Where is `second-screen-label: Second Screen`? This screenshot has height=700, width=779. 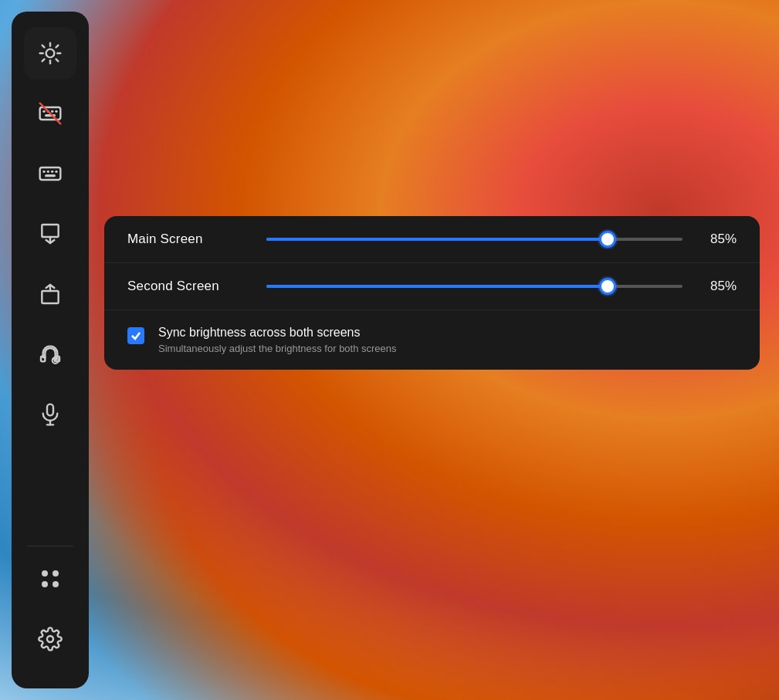
second-screen-label: Second Screen is located at coordinates (189, 286).